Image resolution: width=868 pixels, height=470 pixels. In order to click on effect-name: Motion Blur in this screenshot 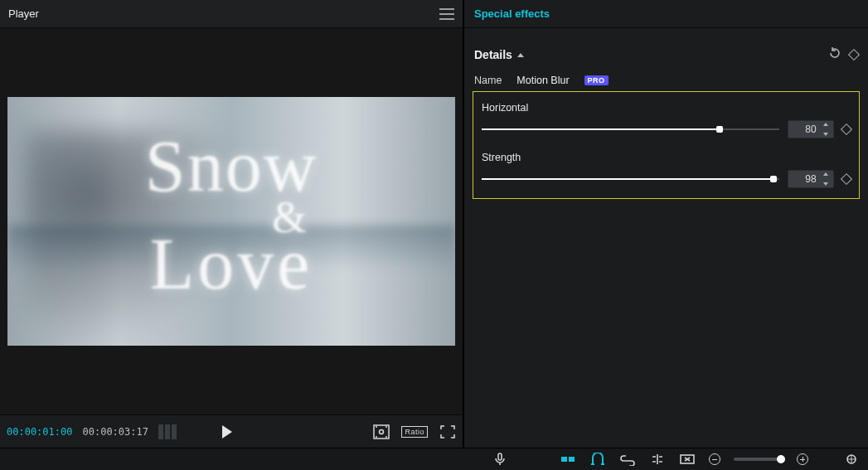, I will do `click(542, 80)`.